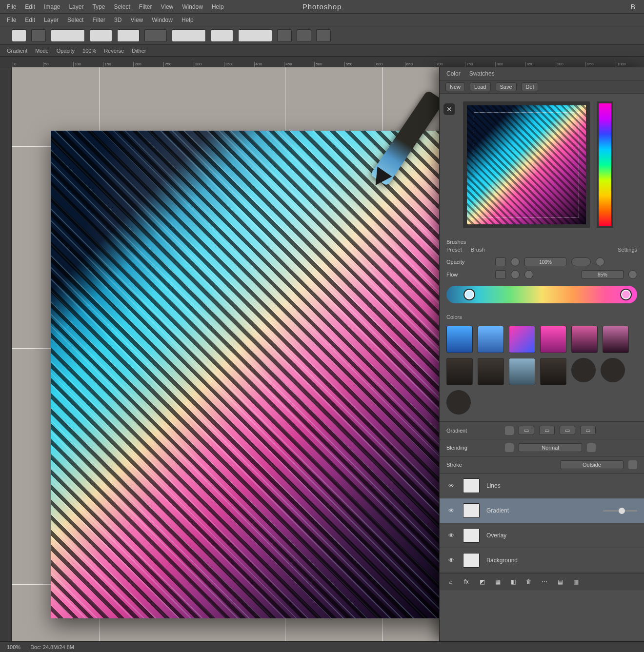 The image size is (644, 652). Describe the element at coordinates (498, 582) in the screenshot. I see `layer-tool-icon: ▦` at that location.